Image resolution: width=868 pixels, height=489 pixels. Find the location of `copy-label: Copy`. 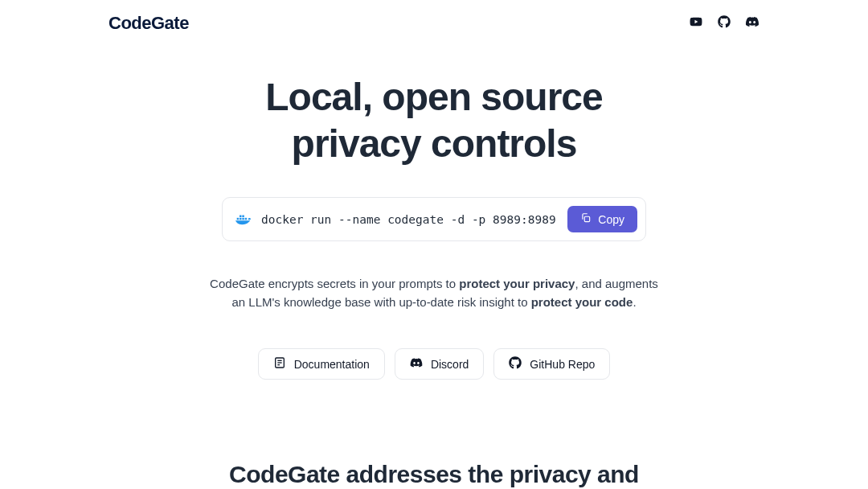

copy-label: Copy is located at coordinates (611, 220).